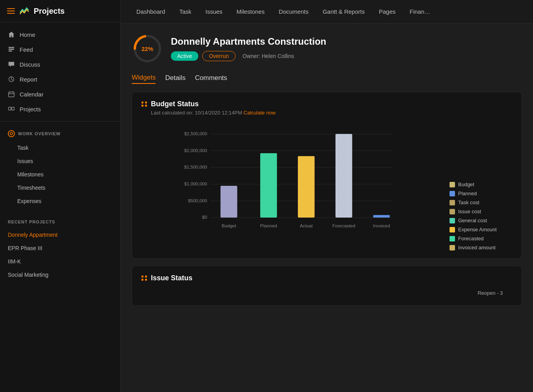 The height and width of the screenshot is (392, 533). I want to click on discuss-icon, so click(11, 64).